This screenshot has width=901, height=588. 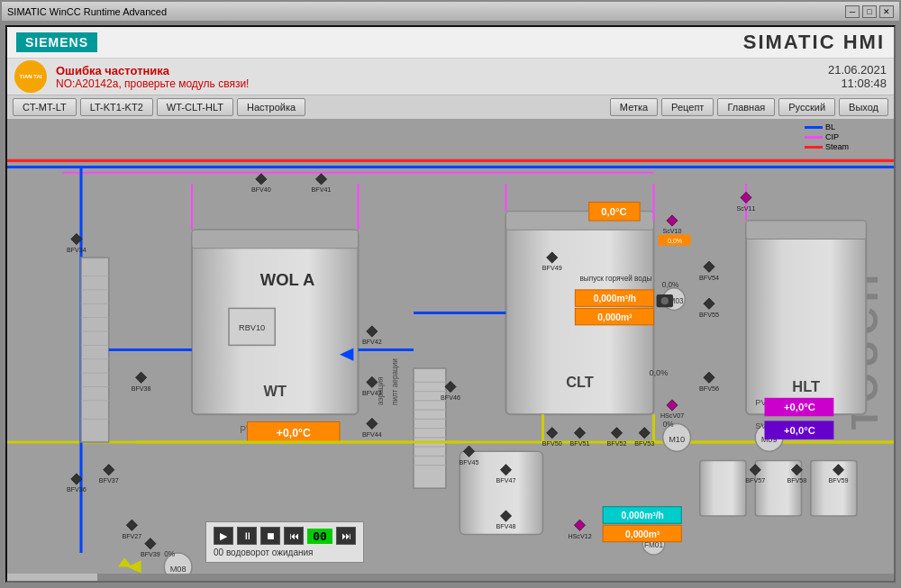 I want to click on svg-text: ScV11, so click(x=746, y=209).